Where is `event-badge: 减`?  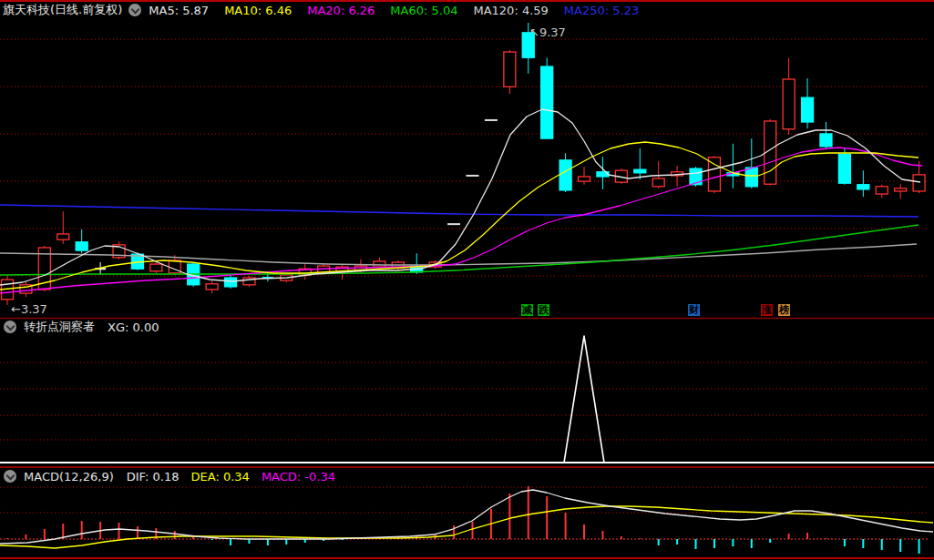 event-badge: 减 is located at coordinates (527, 310).